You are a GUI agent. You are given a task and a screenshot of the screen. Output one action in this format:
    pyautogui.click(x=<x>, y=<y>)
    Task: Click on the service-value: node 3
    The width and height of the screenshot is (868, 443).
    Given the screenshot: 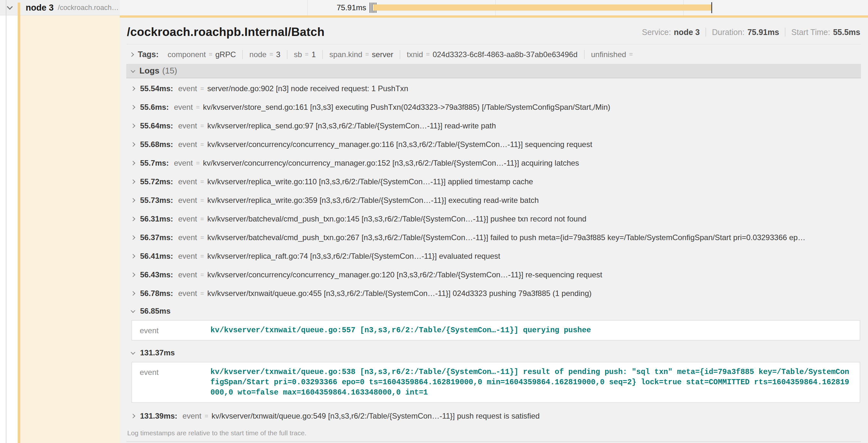 What is the action you would take?
    pyautogui.click(x=687, y=32)
    